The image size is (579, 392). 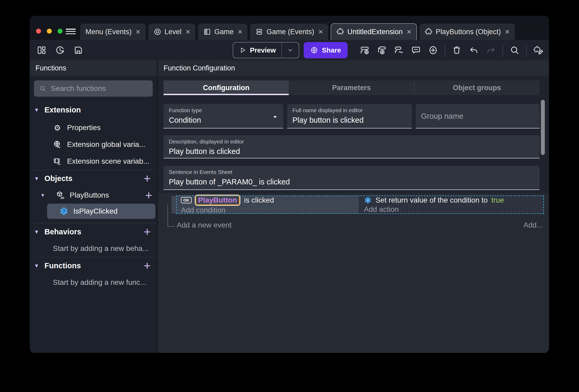 What do you see at coordinates (326, 50) in the screenshot?
I see `share-button: Share` at bounding box center [326, 50].